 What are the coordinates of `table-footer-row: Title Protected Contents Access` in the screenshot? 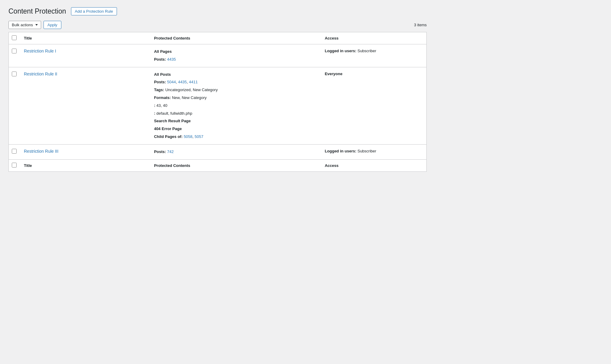 It's located at (218, 165).